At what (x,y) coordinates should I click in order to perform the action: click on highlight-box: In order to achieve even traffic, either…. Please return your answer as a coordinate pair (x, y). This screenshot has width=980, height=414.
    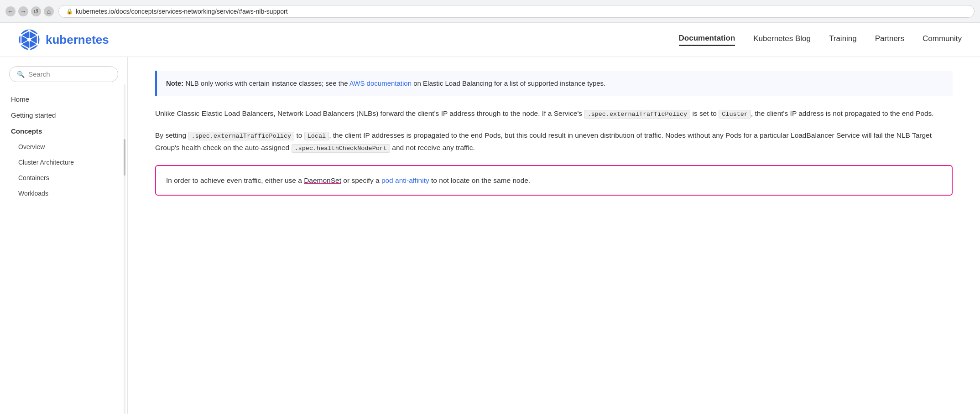
    Looking at the image, I should click on (554, 181).